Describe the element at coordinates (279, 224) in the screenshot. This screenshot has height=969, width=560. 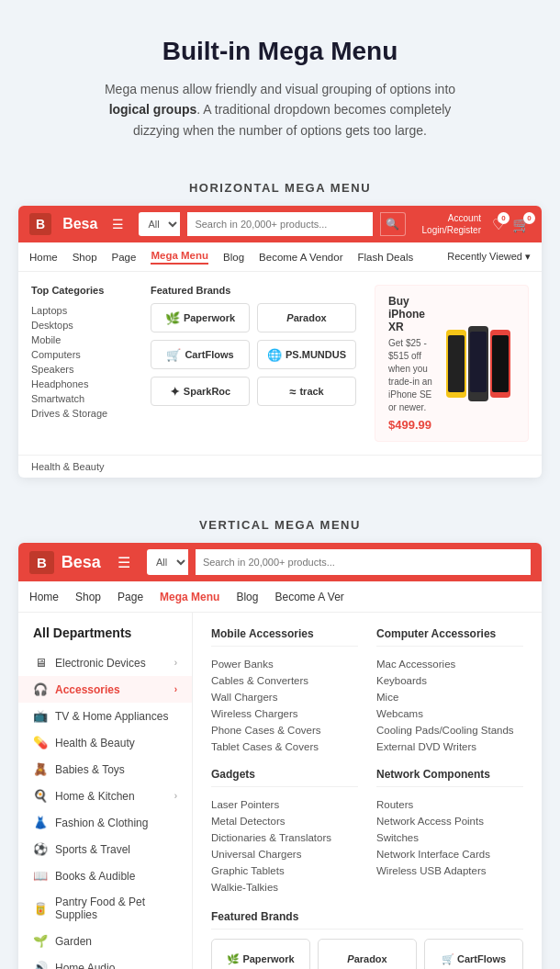
I see `hmm-search-input` at that location.